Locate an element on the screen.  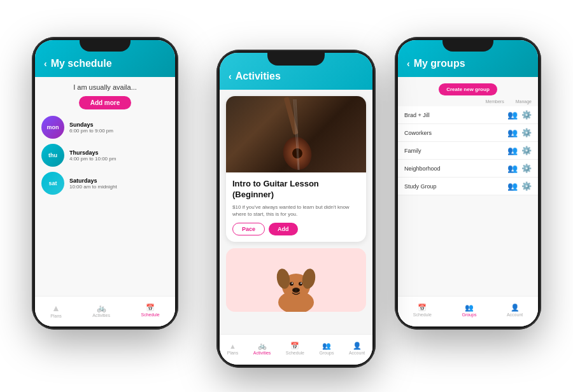
group-actions-0: 👥 ⚙️ is located at coordinates (520, 115).